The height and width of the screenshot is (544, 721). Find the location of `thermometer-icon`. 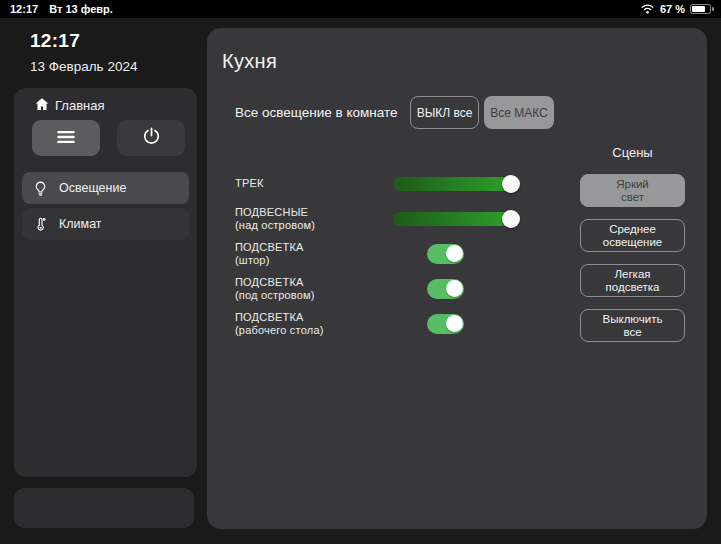

thermometer-icon is located at coordinates (40, 224).